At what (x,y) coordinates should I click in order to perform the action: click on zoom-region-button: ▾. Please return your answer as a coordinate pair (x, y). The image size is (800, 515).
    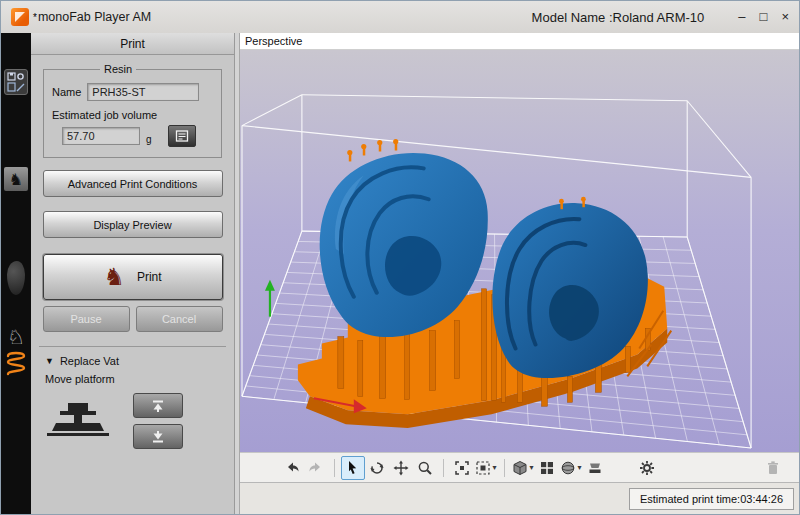
    Looking at the image, I should click on (486, 468).